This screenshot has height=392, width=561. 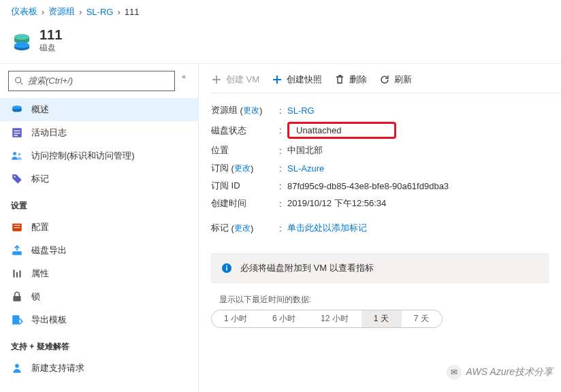 What do you see at coordinates (385, 80) in the screenshot?
I see `refresh-icon` at bounding box center [385, 80].